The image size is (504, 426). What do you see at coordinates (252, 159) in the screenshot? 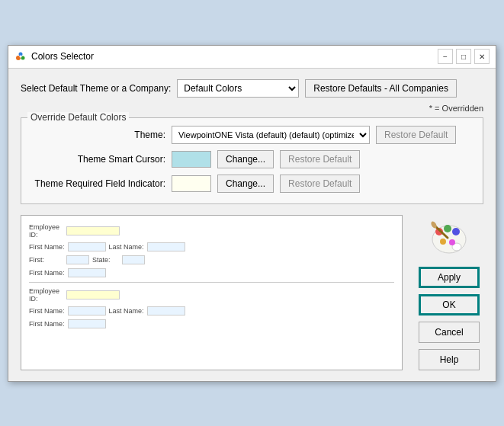
I see `smart-cursor-row: Theme Smart Cursor: Change... Restore De…` at bounding box center [252, 159].